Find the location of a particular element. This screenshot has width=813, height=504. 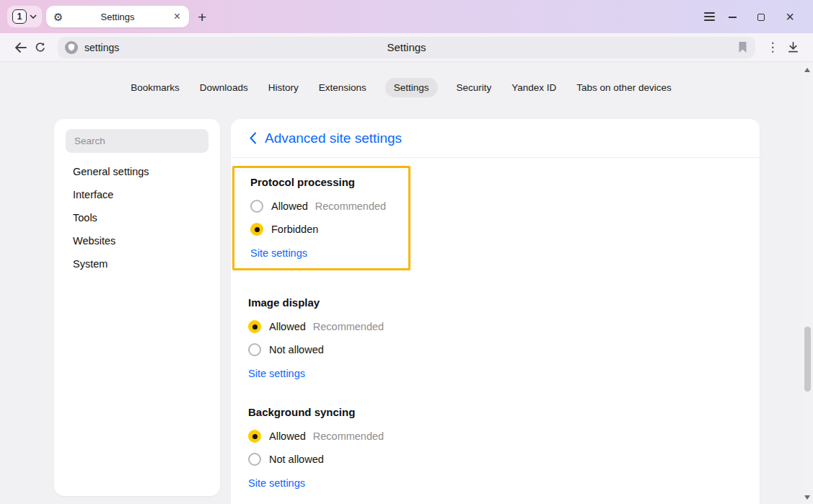

radio-option-forbidden: Forbidden is located at coordinates (326, 229).